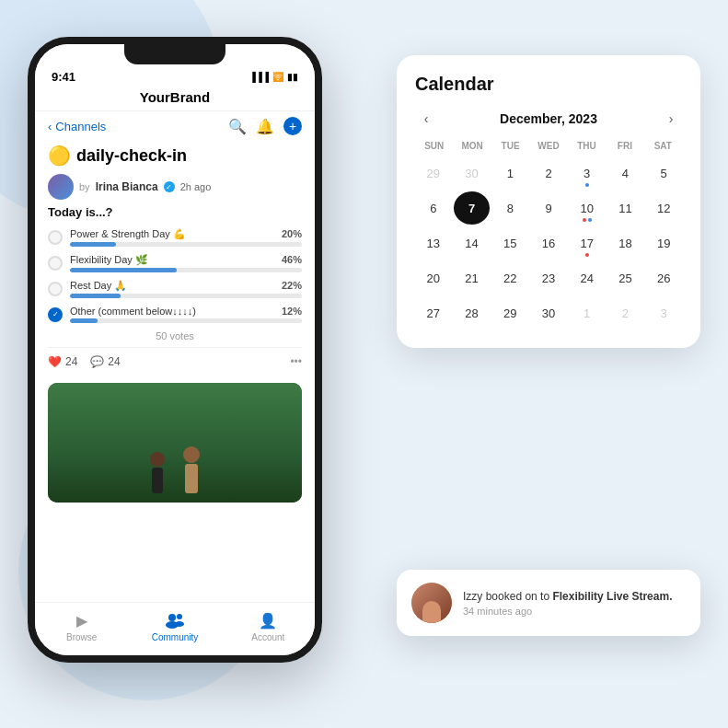 This screenshot has width=728, height=728. I want to click on cal-day-34: 3, so click(664, 313).